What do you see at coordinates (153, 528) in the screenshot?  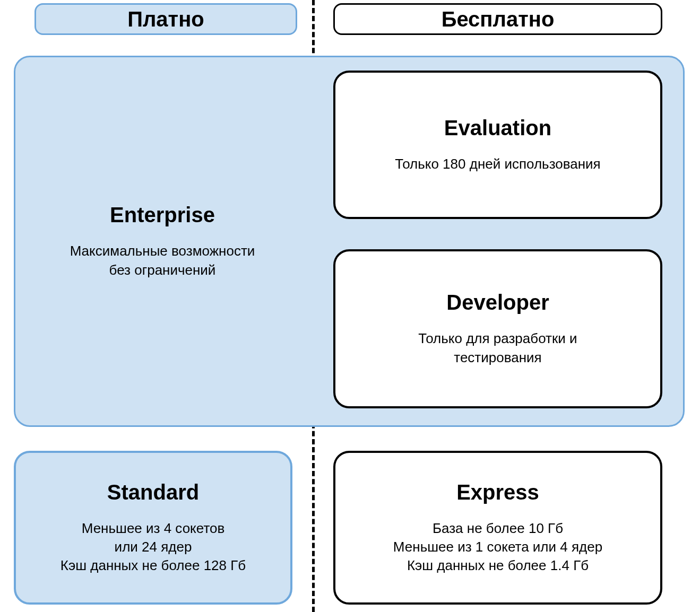 I see `standard-card: Standard Меньшее из 4 сокетов или 24 яде…` at bounding box center [153, 528].